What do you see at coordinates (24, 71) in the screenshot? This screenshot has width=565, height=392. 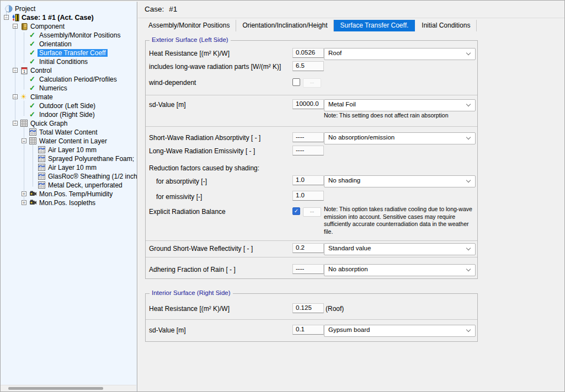 I see `control-icon: 1` at bounding box center [24, 71].